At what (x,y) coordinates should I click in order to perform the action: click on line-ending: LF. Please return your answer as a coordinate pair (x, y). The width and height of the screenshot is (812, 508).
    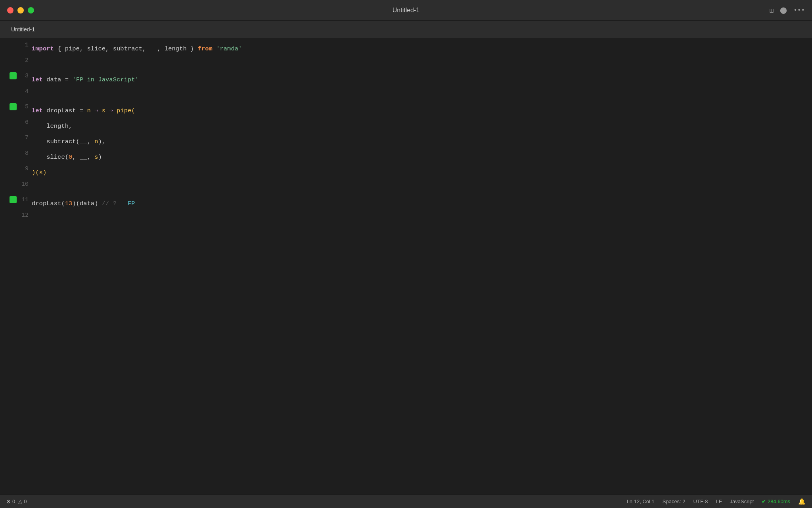
    Looking at the image, I should click on (718, 502).